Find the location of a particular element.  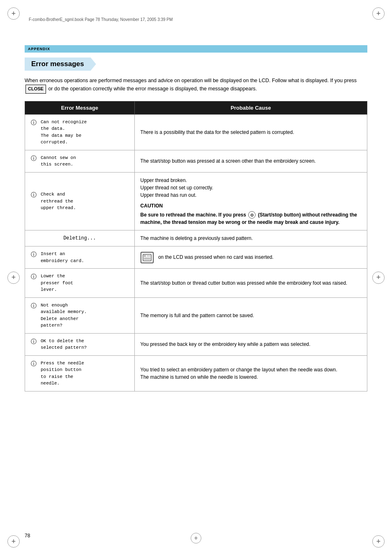

table-row: ⓘ Check andrethread theupper thread. Upp… is located at coordinates (196, 201).